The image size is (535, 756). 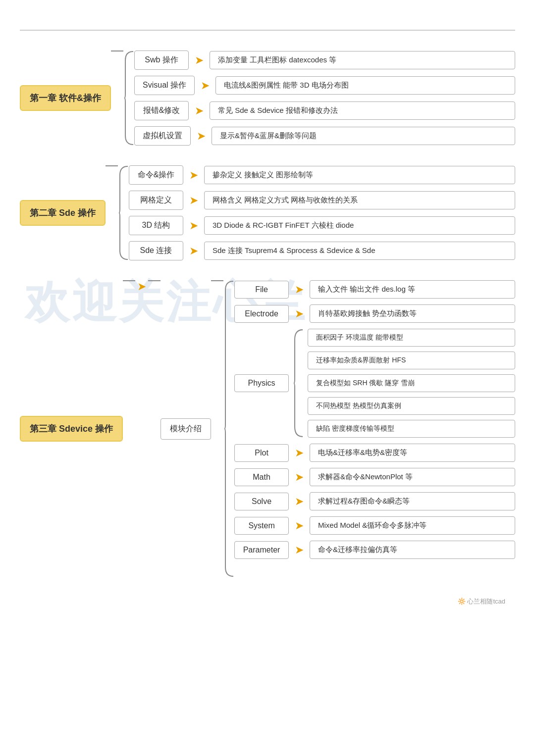 What do you see at coordinates (117, 51) in the screenshot?
I see `ch1-hline` at bounding box center [117, 51].